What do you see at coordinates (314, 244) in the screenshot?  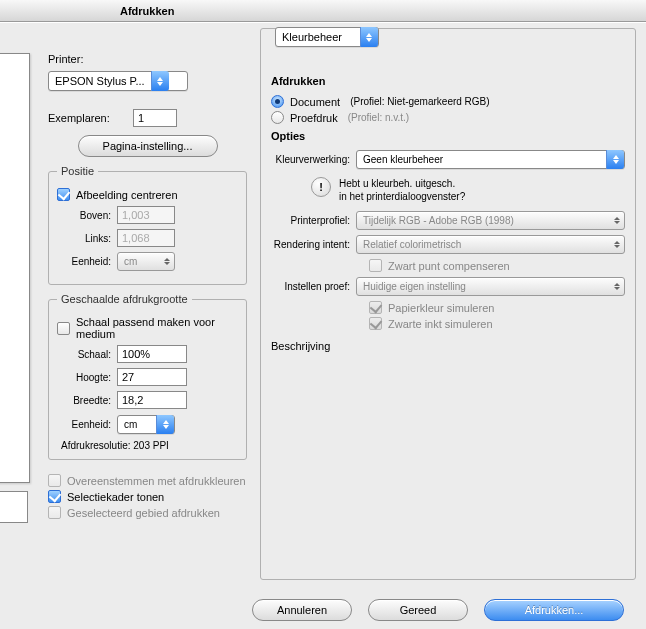 I see `rendering-label: Rendering intent:` at bounding box center [314, 244].